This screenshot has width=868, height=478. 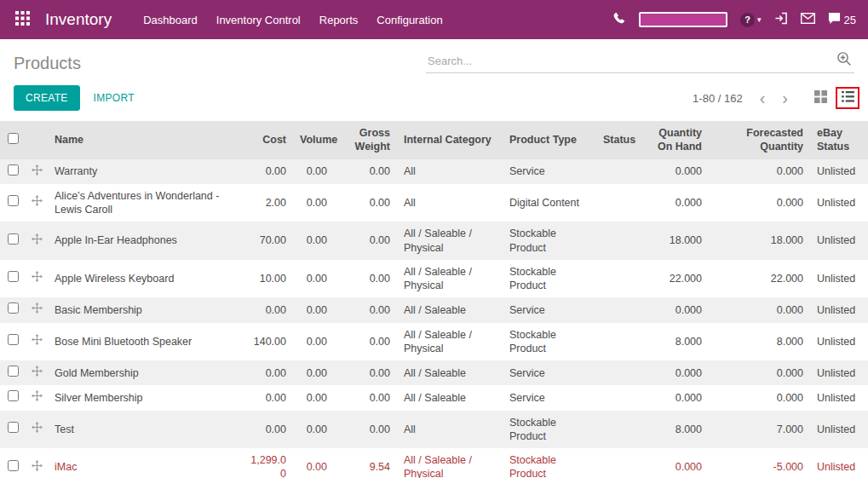 What do you see at coordinates (450, 373) in the screenshot?
I see `cell-internal-category: All / Saleable` at bounding box center [450, 373].